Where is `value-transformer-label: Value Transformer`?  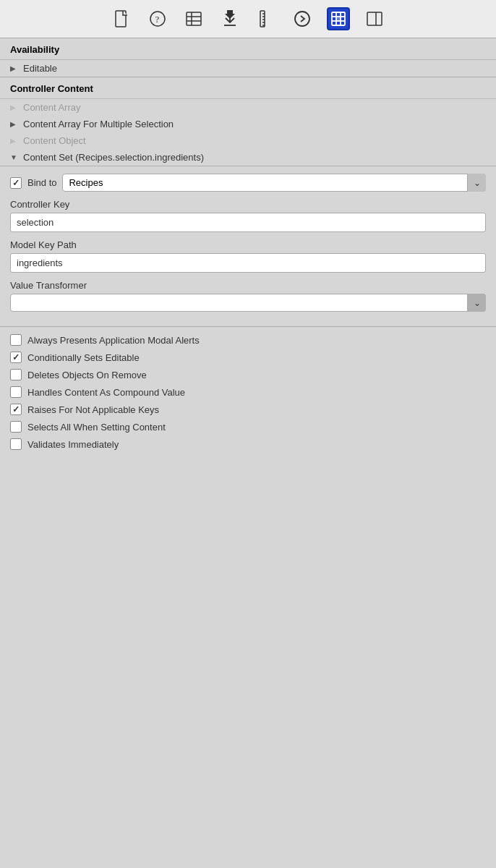 value-transformer-label: Value Transformer is located at coordinates (248, 285).